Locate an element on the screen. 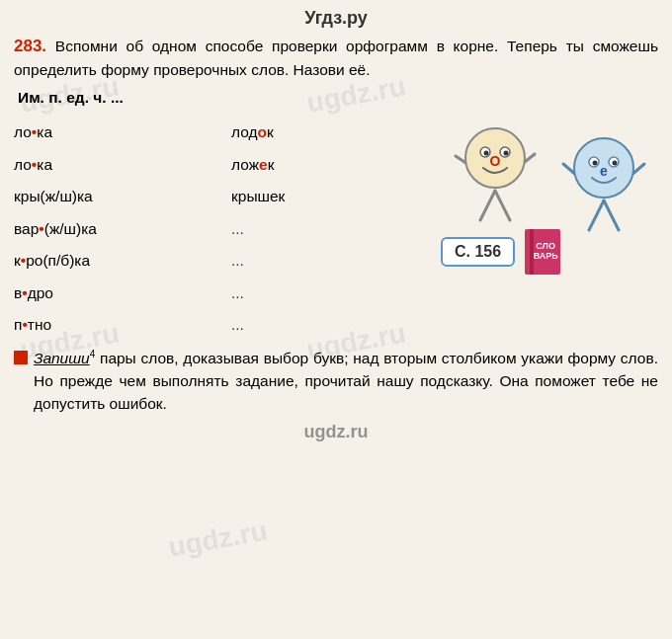 The height and width of the screenshot is (639, 672). word-left-7: п•тно is located at coordinates (123, 326).